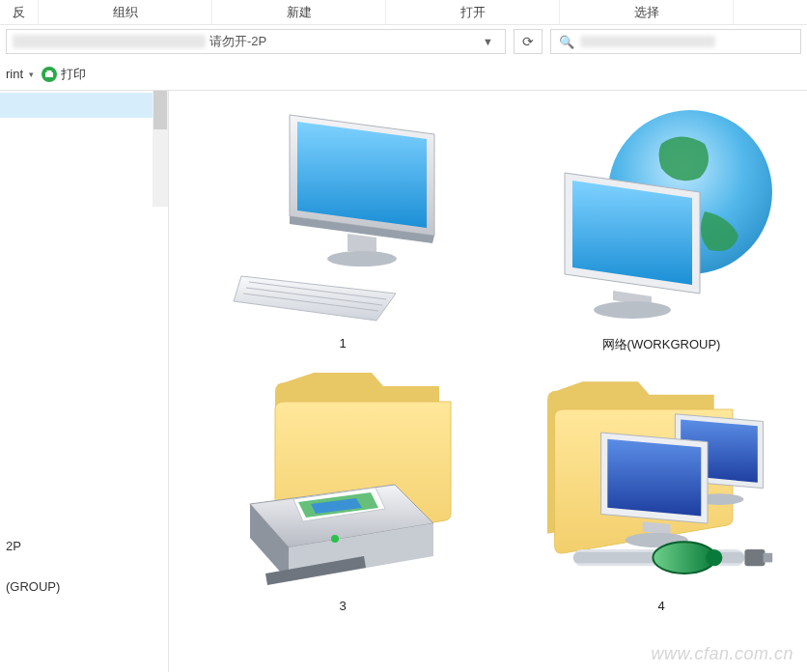 Image resolution: width=807 pixels, height=672 pixels. Describe the element at coordinates (404, 13) in the screenshot. I see `ribbon-tabs: 反 组织 新建 打开 选择` at that location.